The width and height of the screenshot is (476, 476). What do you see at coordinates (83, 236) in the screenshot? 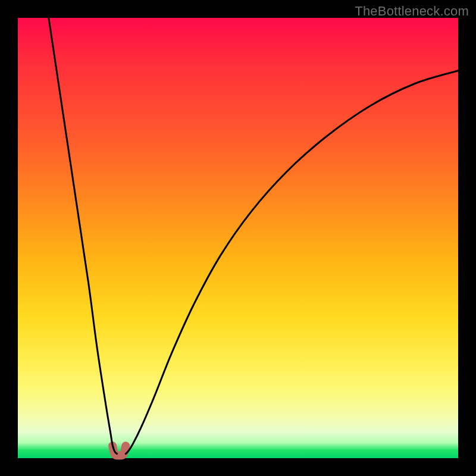
I see `left-branch-path` at bounding box center [83, 236].